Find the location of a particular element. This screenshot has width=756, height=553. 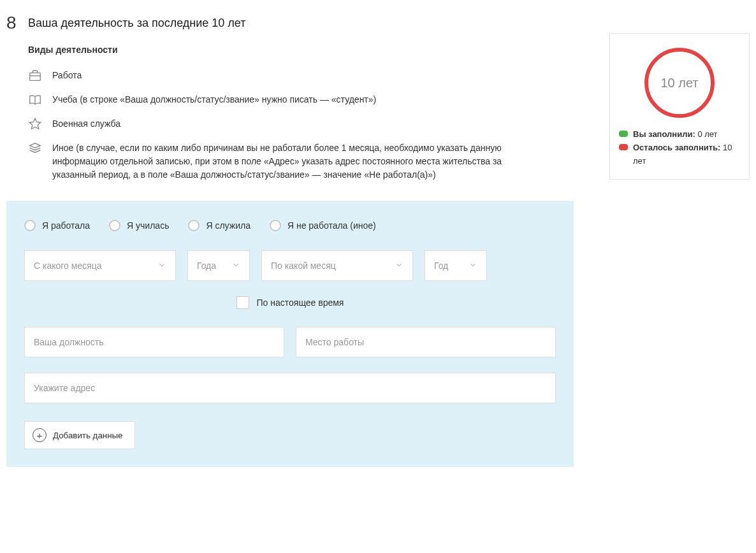

select-placeholder: С какого месяца is located at coordinates (68, 266).